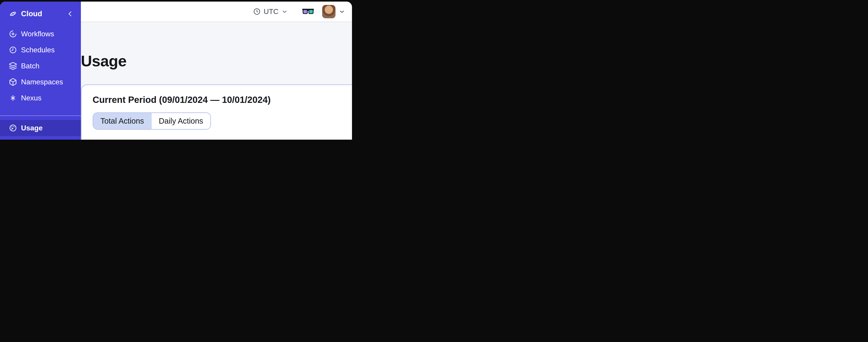  I want to click on sidebar-item-label: Nexus, so click(31, 98).